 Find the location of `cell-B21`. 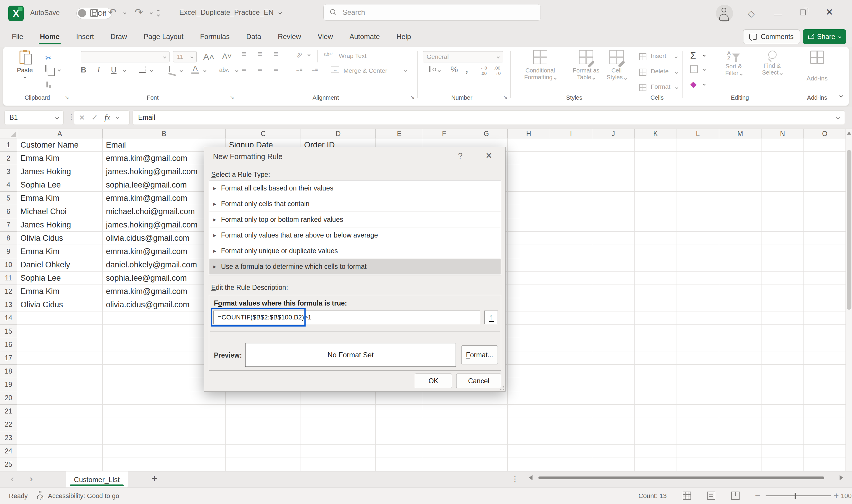

cell-B21 is located at coordinates (164, 411).